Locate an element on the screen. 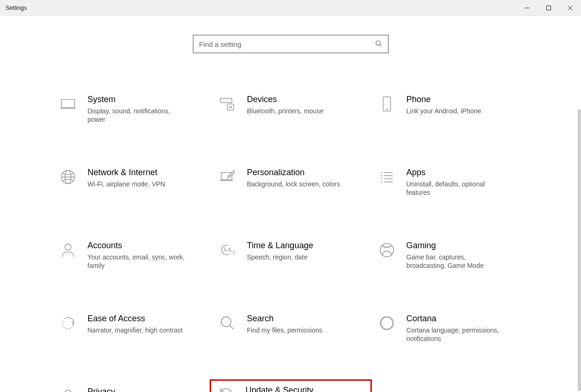  lock-icon is located at coordinates (68, 390).